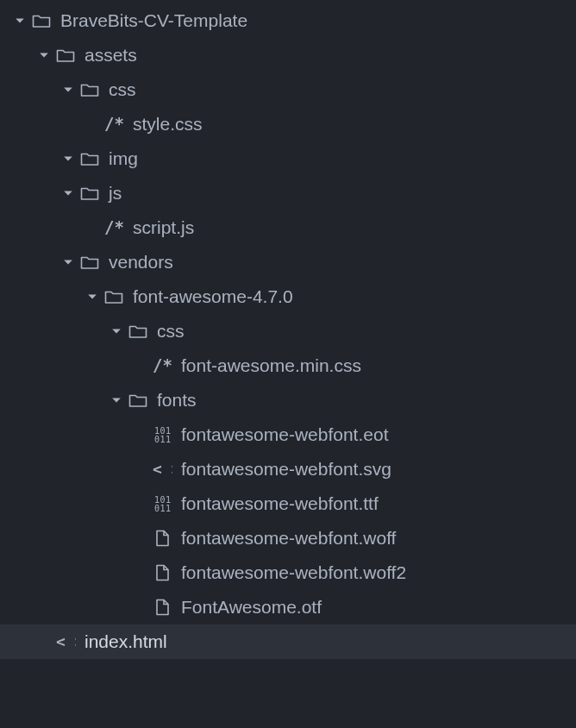 The width and height of the screenshot is (576, 728). I want to click on tree-label: font-awesome-4.7.0, so click(354, 297).